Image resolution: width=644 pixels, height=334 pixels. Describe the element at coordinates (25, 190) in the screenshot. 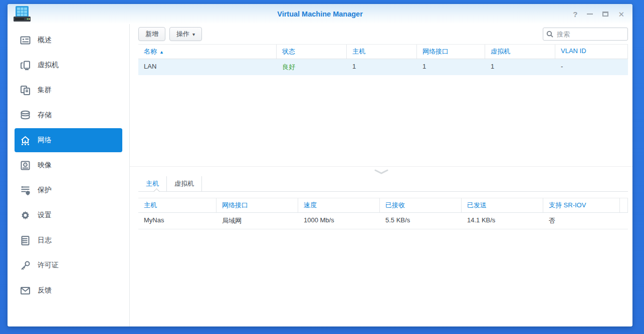

I see `protection-icon` at that location.